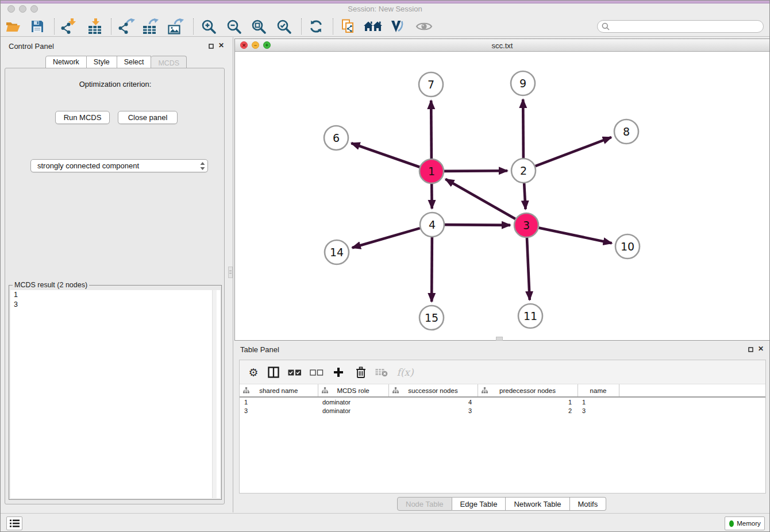 This screenshot has height=532, width=770. I want to click on show-panels-button, so click(14, 523).